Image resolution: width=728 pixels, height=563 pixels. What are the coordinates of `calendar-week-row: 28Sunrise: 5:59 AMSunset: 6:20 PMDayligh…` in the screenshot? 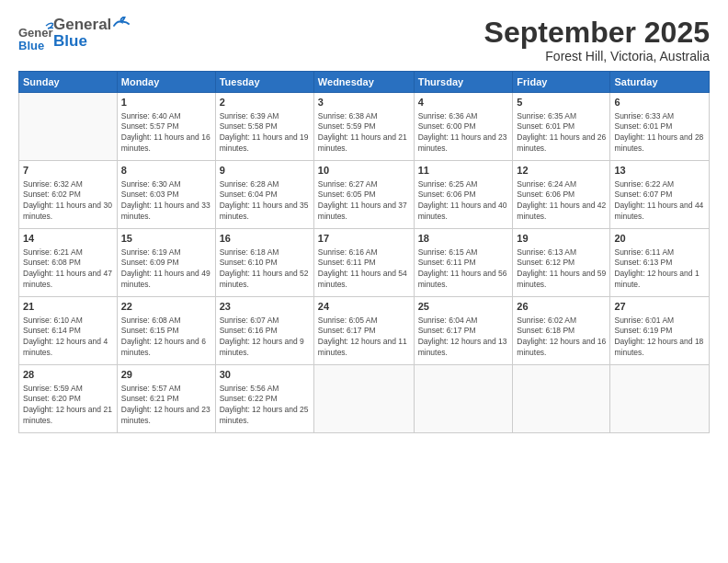 It's located at (364, 399).